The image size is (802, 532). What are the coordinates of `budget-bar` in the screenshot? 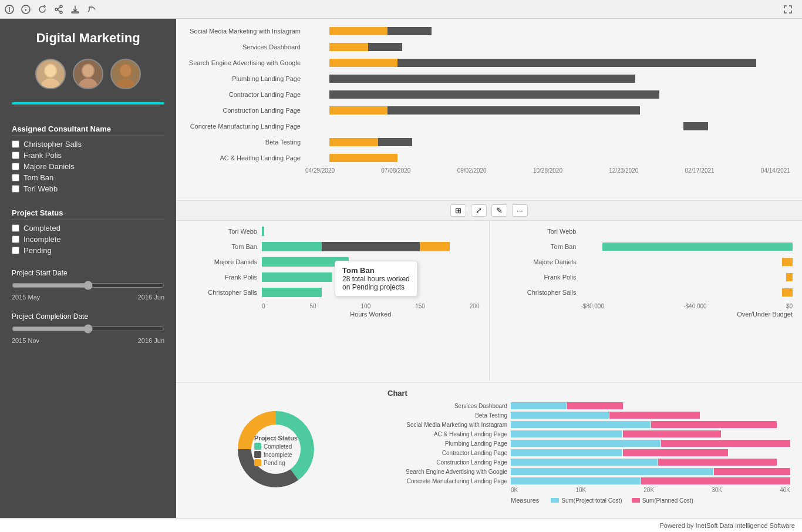 It's located at (787, 262).